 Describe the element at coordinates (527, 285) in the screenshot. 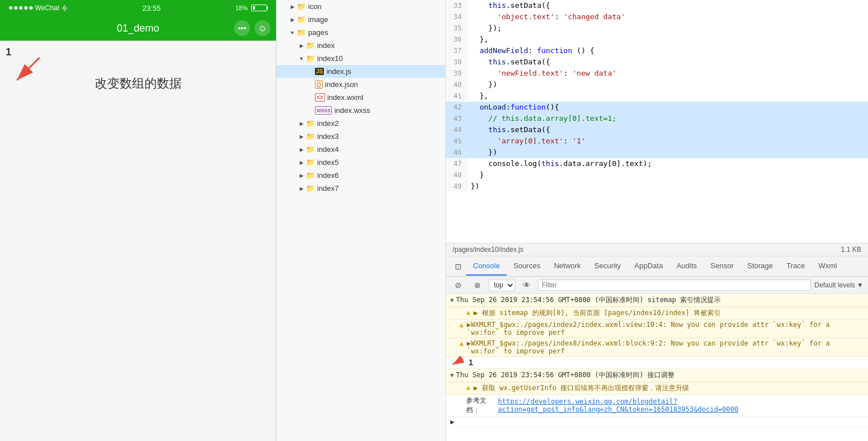

I see `eye-button: 👁` at that location.